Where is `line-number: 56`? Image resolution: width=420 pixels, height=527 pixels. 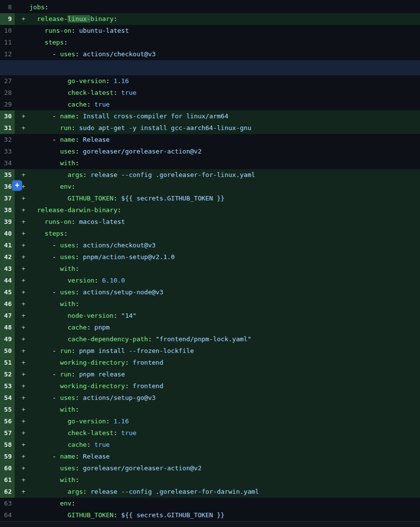 line-number: 56 is located at coordinates (7, 421).